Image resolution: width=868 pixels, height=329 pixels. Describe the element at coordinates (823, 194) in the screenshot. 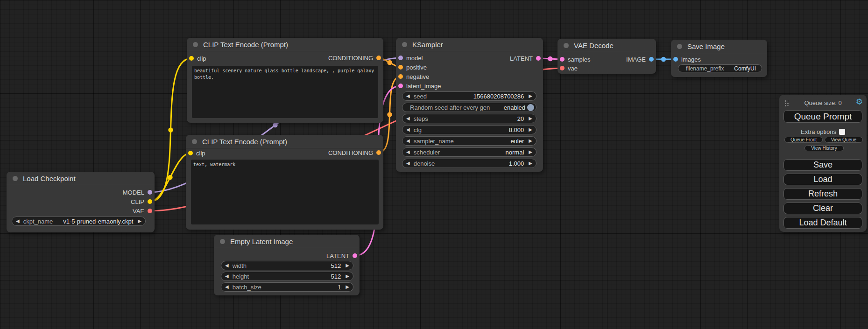

I see `refresh-button: Refresh` at that location.